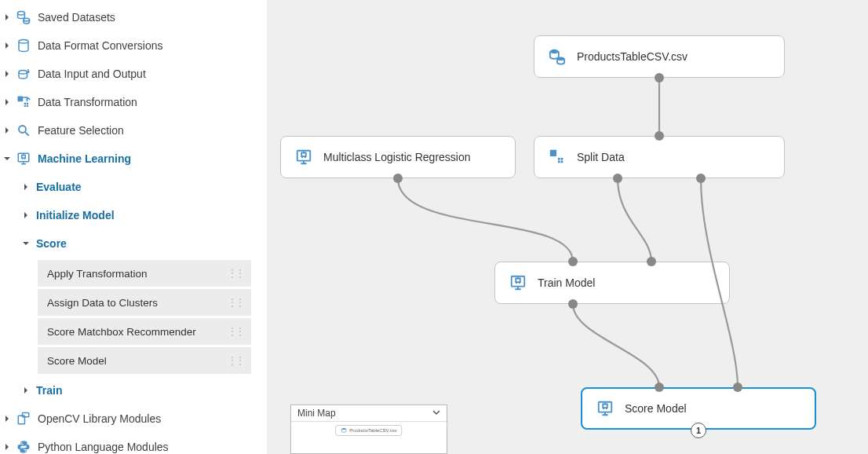 Image resolution: width=868 pixels, height=454 pixels. I want to click on leaf-label: Assign Data to Clusters, so click(102, 303).